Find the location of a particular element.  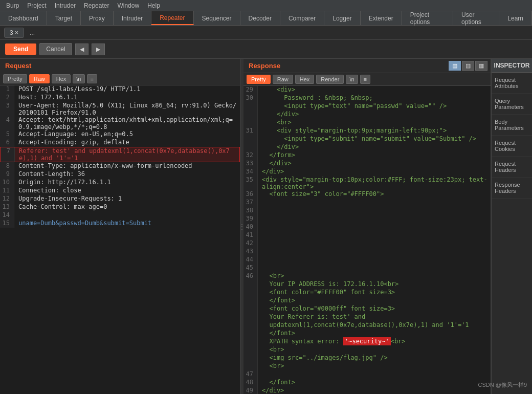

response-line-9: 32 </form> is located at coordinates (367, 156).